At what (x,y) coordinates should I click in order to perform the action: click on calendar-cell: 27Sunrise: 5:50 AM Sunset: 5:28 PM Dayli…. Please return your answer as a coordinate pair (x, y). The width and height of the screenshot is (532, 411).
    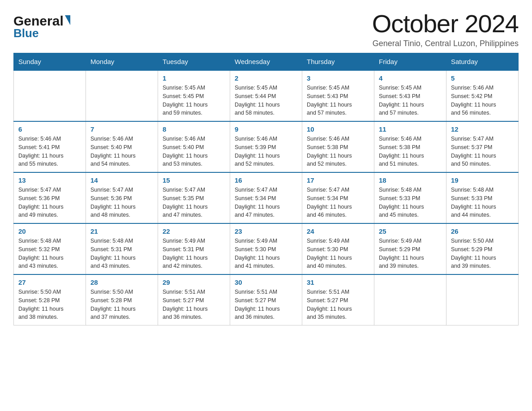
    Looking at the image, I should click on (50, 300).